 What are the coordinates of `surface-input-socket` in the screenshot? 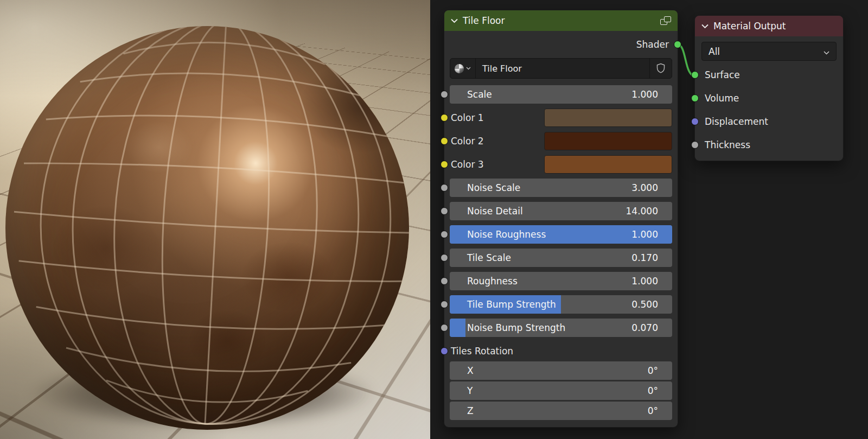 It's located at (695, 75).